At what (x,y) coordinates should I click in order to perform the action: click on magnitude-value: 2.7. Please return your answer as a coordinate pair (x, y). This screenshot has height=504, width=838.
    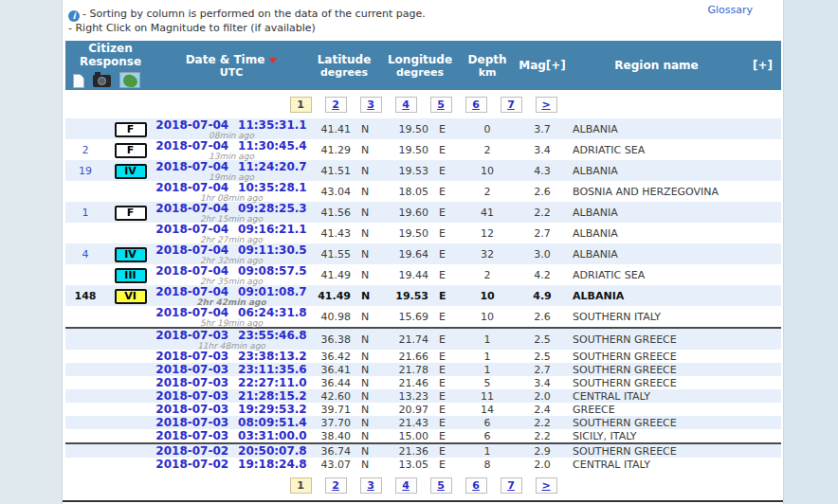
    Looking at the image, I should click on (542, 233).